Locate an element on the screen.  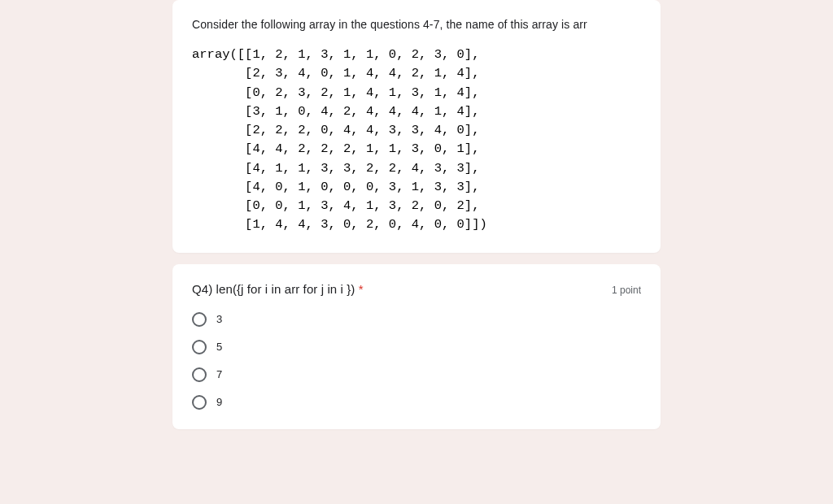
question-header: Q4) len({j for i in arr for j in i }) * … is located at coordinates (416, 289).